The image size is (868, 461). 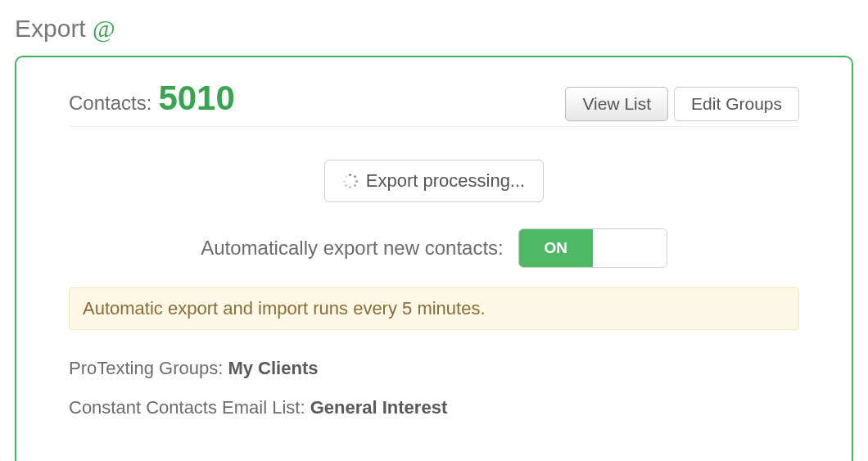 I want to click on auto-export-toggle: ON, so click(x=593, y=248).